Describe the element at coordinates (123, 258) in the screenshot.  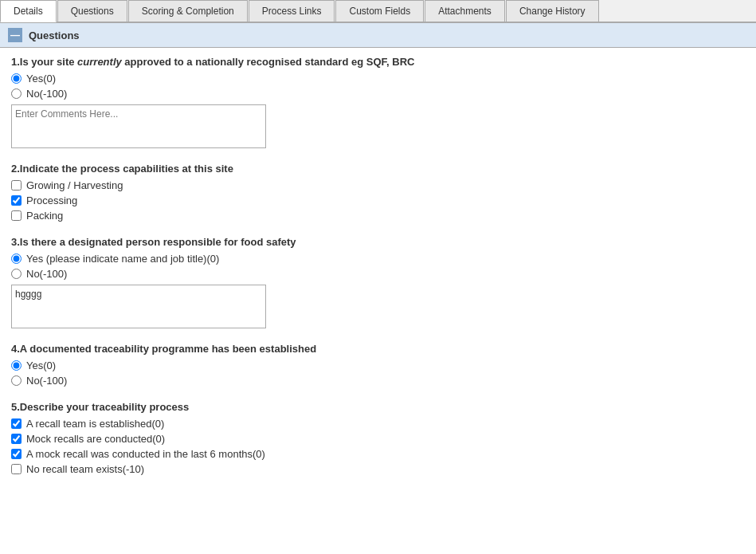
I see `q3-label-yes: Yes (please indicate name and job title)…` at that location.